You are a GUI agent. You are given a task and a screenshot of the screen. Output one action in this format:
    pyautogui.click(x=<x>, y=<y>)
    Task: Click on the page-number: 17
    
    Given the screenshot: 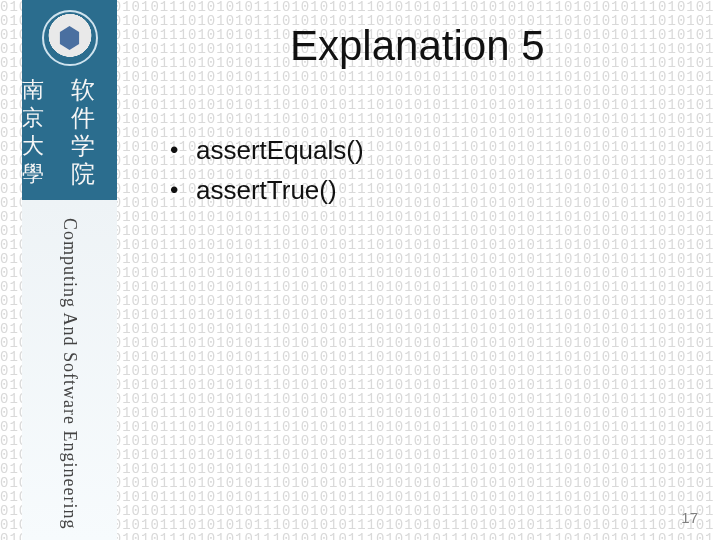 What is the action you would take?
    pyautogui.click(x=690, y=518)
    